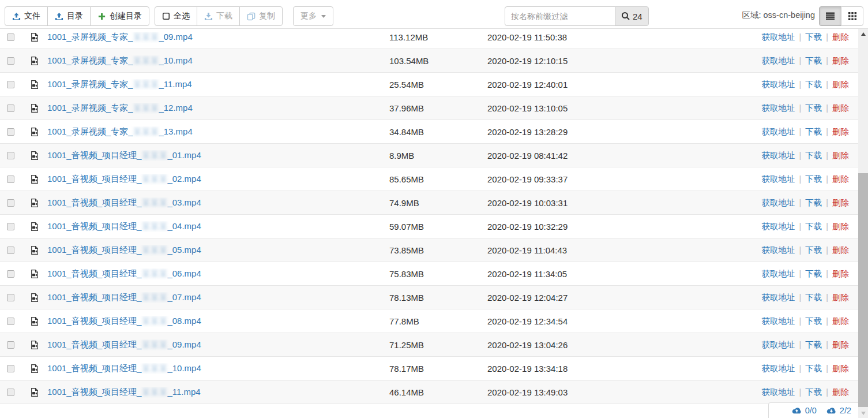  Describe the element at coordinates (125, 202) in the screenshot. I see `file-name-link: 1001_音视频_项目经理_某某某_03.mp4` at that location.